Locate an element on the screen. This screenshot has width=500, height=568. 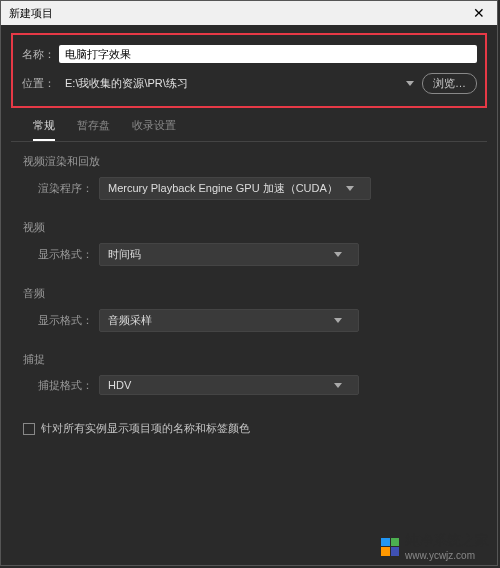
watermark-text: 纯净系统之家 www.ycwjz.com is located at coordinates (447, 546).